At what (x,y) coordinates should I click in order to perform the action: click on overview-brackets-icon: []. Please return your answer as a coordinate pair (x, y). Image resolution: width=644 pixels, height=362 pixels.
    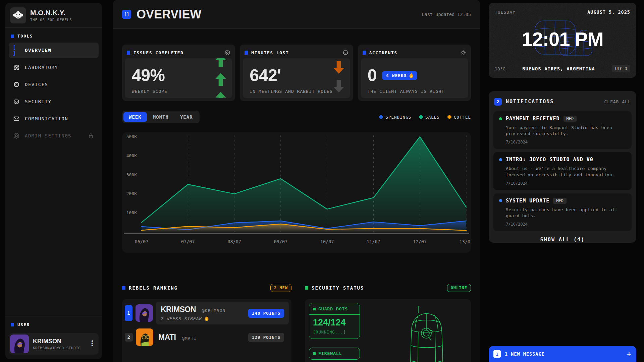
    Looking at the image, I should click on (127, 14).